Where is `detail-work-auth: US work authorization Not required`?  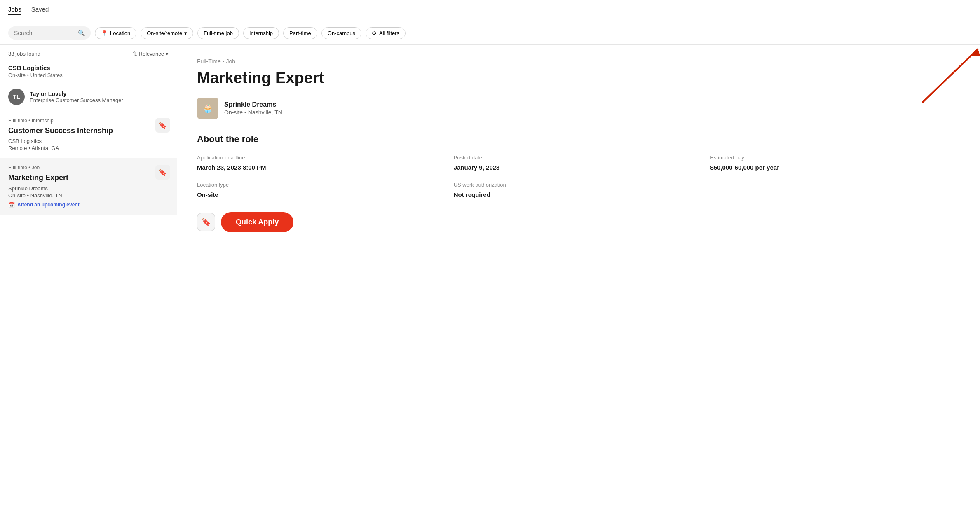 detail-work-auth: US work authorization Not required is located at coordinates (579, 190).